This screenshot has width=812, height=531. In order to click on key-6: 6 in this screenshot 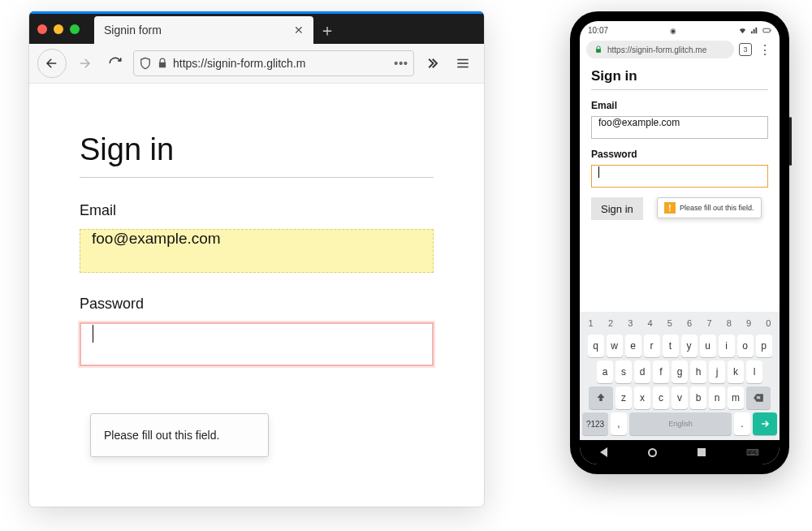, I will do `click(690, 323)`.